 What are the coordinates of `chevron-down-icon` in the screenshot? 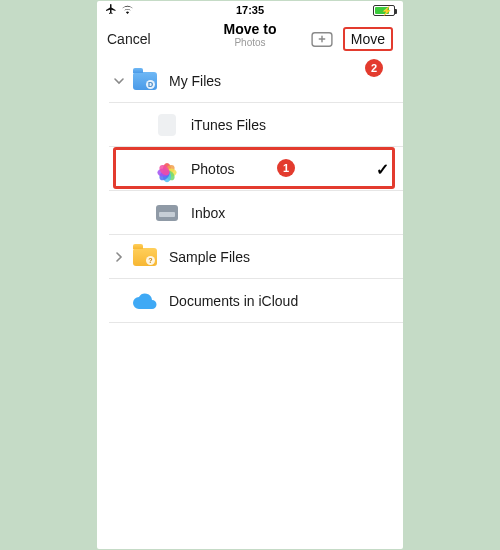 It's located at (119, 81).